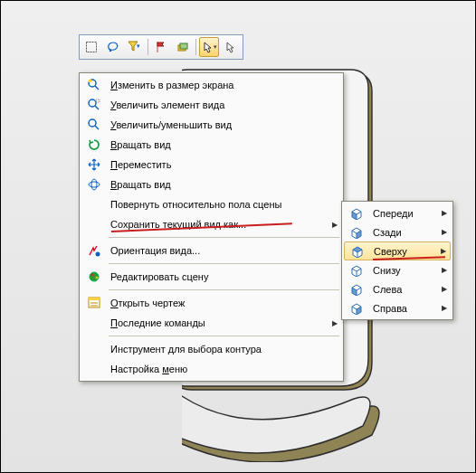 Image resolution: width=476 pixels, height=473 pixels. I want to click on submenu-label: Снизу, so click(404, 270).